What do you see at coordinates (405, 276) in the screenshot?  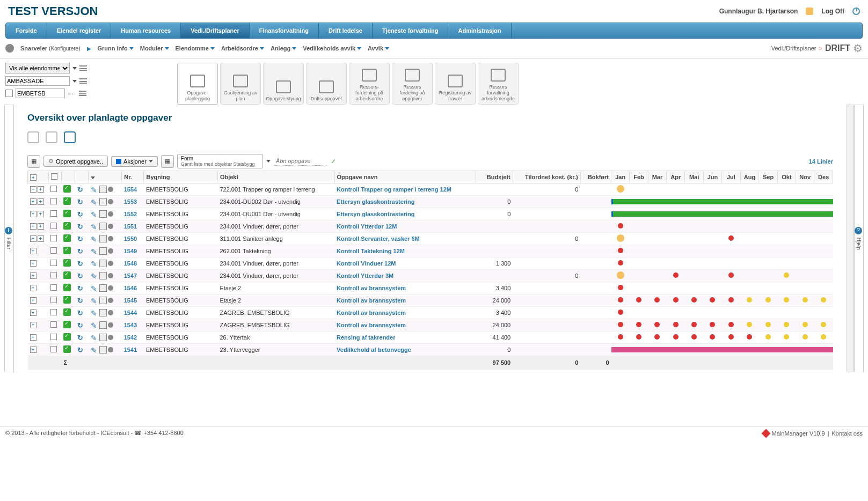 I see `row-oppgave: Kontroll Ytterdør 3M` at bounding box center [405, 276].